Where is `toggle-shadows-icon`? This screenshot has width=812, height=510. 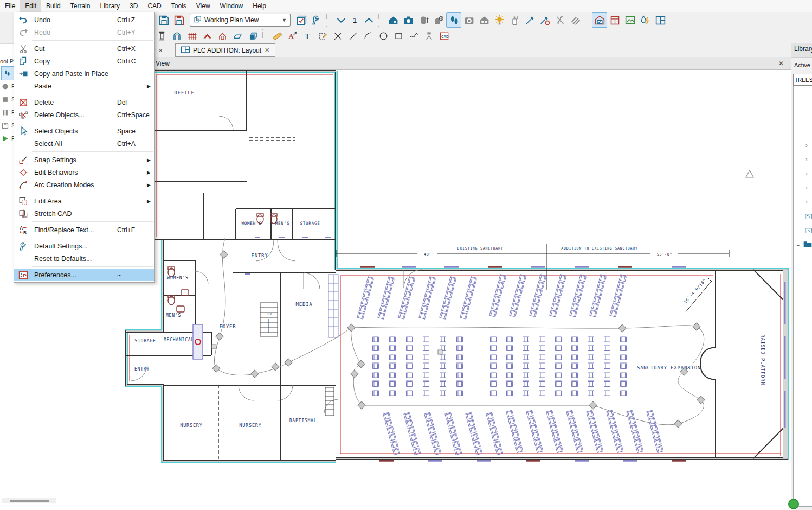
toggle-shadows-icon is located at coordinates (560, 20).